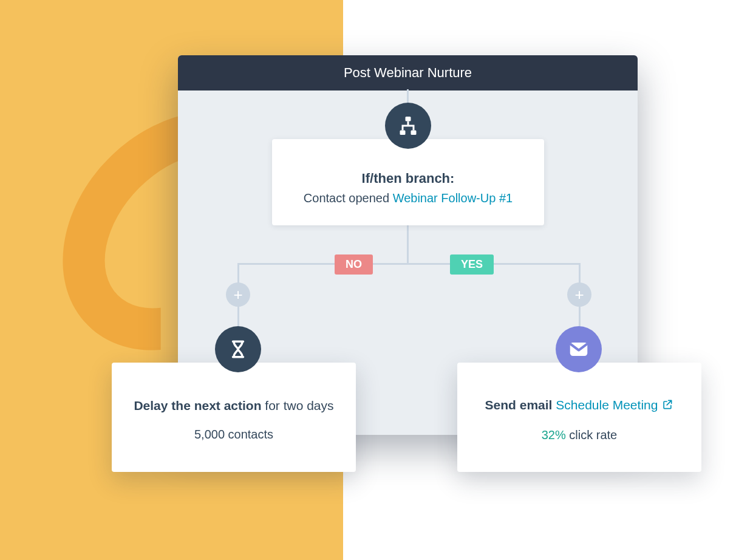 The image size is (736, 560). Describe the element at coordinates (591, 435) in the screenshot. I see `click-rate-label: click rate` at that location.